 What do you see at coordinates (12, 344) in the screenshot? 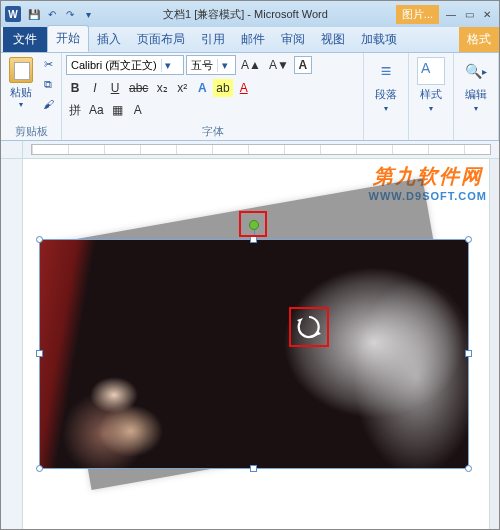
I see `vertical-ruler` at bounding box center [12, 344].